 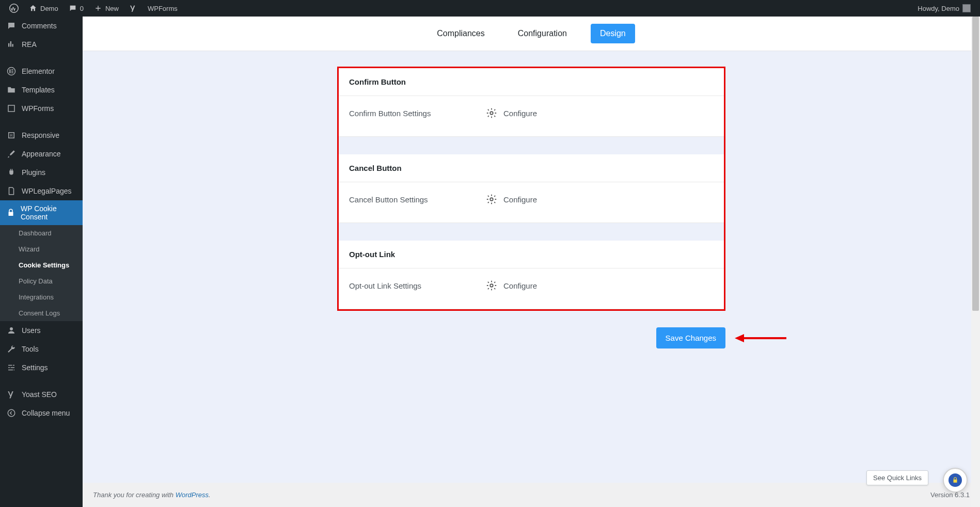 What do you see at coordinates (192, 495) in the screenshot?
I see `wordpress-link: WordPress` at bounding box center [192, 495].